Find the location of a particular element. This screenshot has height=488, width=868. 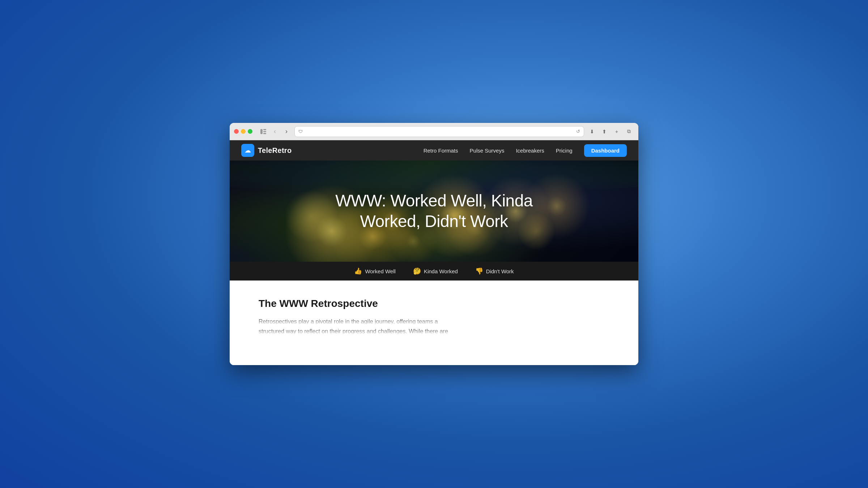

cloud-icon: ☁ is located at coordinates (248, 150).